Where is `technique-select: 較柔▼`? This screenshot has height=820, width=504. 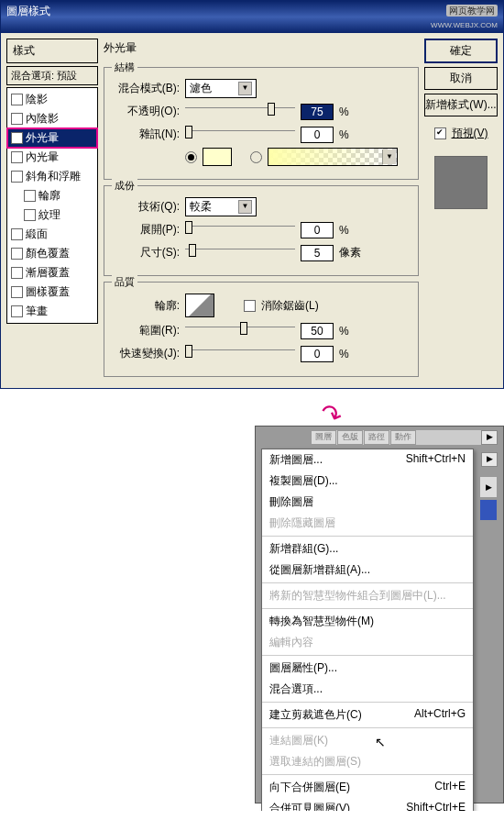 technique-select: 較柔▼ is located at coordinates (221, 207).